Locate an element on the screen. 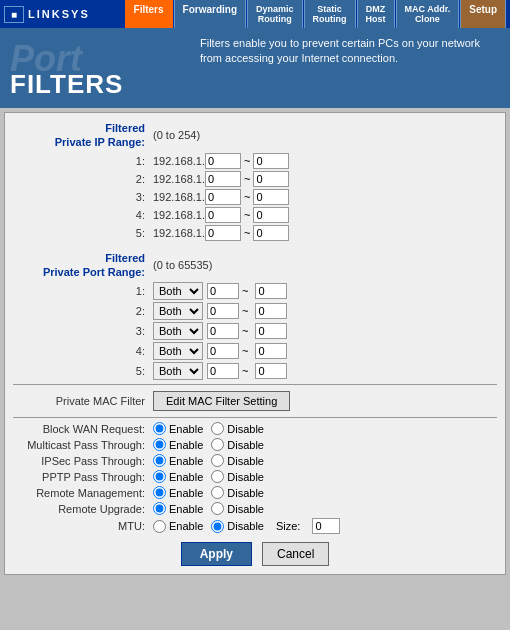 The width and height of the screenshot is (510, 630). page-title: FILTERS is located at coordinates (66, 84).